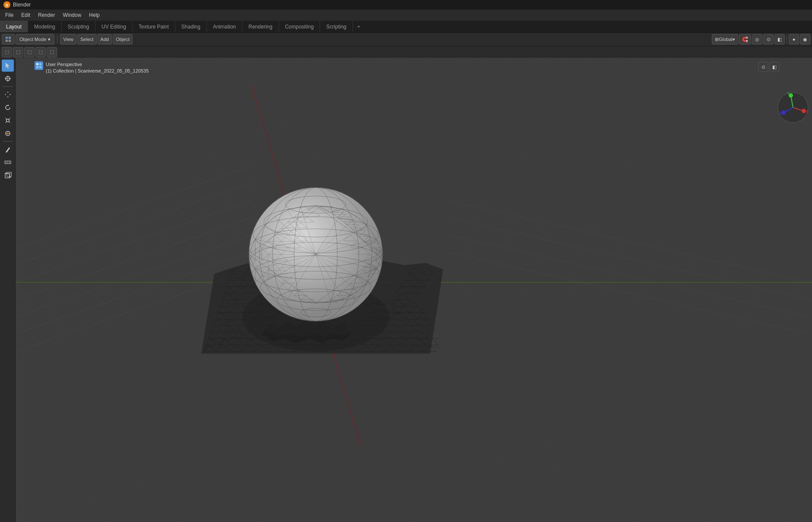  Describe the element at coordinates (761, 39) in the screenshot. I see `transform-group: ⊞ Global ▾ 🧲 ◎ ⊙ ◧ ● ◉` at that location.